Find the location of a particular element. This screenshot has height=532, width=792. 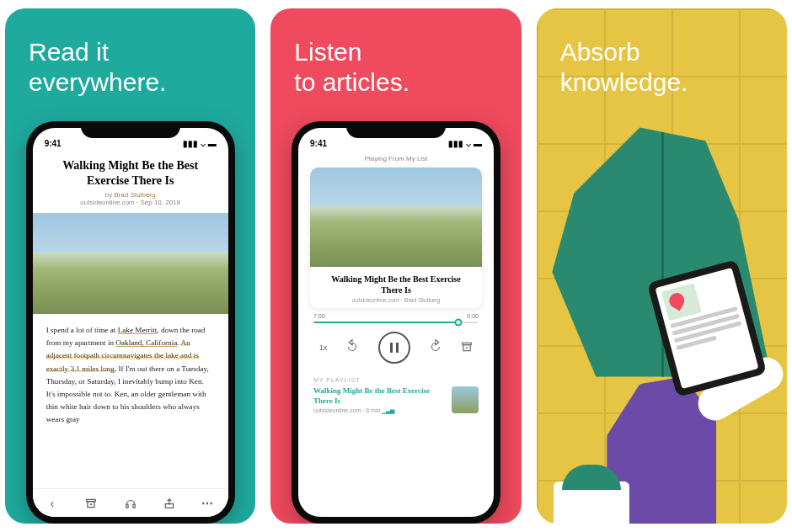

playlist-item: Walking Might Be the Best Exercise There… is located at coordinates (396, 402).